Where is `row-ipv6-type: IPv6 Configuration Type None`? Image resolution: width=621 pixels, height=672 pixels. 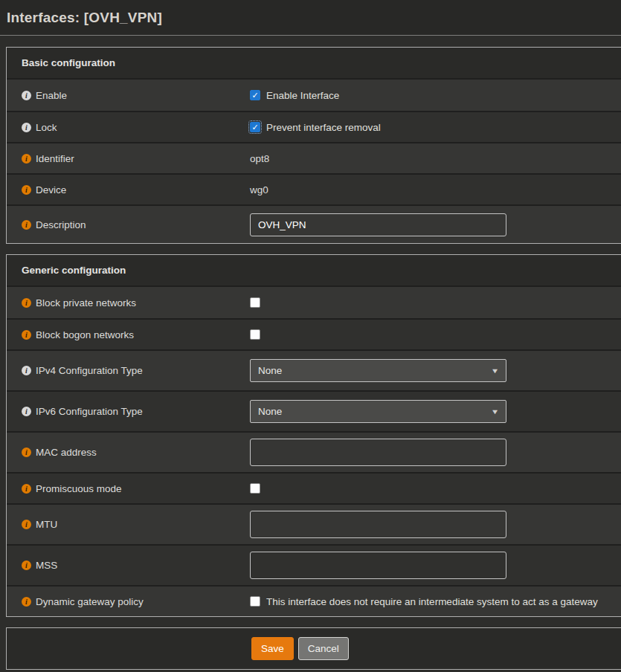 row-ipv6-type: IPv6 Configuration Type None is located at coordinates (314, 410).